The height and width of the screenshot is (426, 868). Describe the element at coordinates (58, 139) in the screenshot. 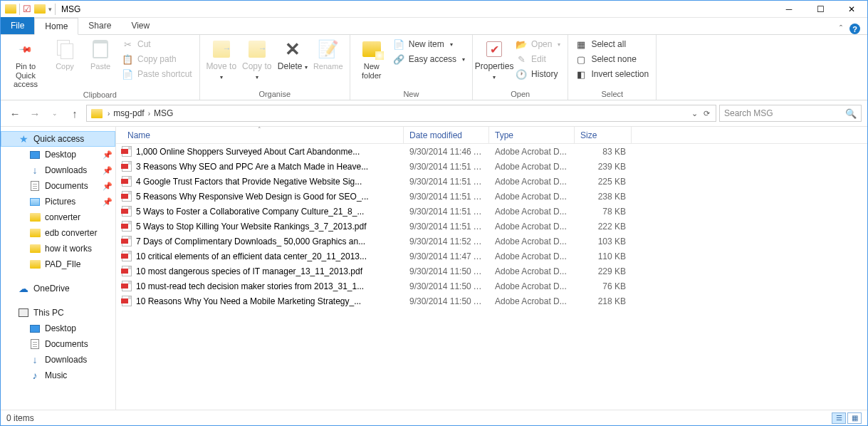

I see `sidebar-item-quick-access: ★Quick access` at that location.